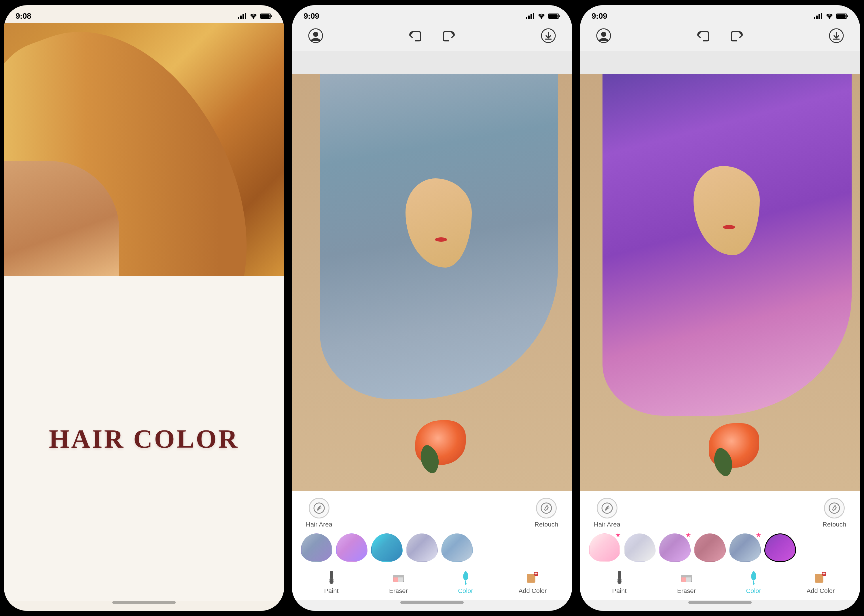  I want to click on retouch-button-2: Retouch, so click(546, 513).